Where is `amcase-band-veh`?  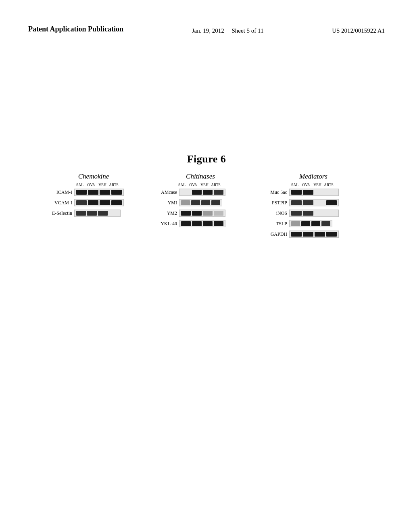
amcase-band-veh is located at coordinates (208, 192).